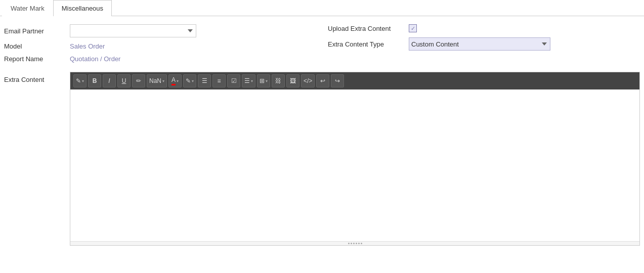  What do you see at coordinates (175, 81) in the screenshot?
I see `font-color-button: A ▾` at bounding box center [175, 81].